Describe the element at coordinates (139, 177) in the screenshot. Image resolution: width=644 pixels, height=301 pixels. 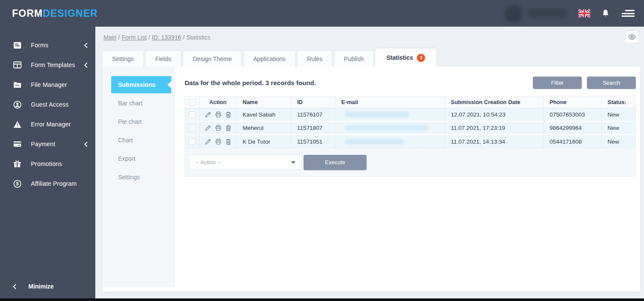
I see `statistics-nav: Submissions Bar chart Pie chart Chart Ex…` at that location.